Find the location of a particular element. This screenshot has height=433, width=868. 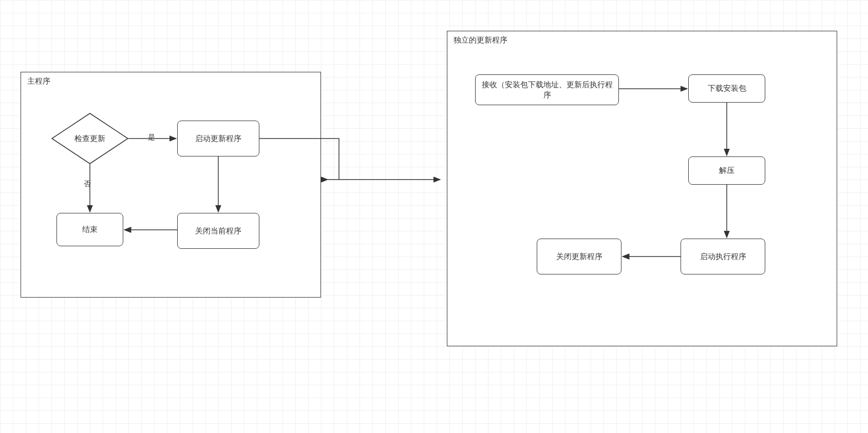

node-extract: 解压 is located at coordinates (727, 170).